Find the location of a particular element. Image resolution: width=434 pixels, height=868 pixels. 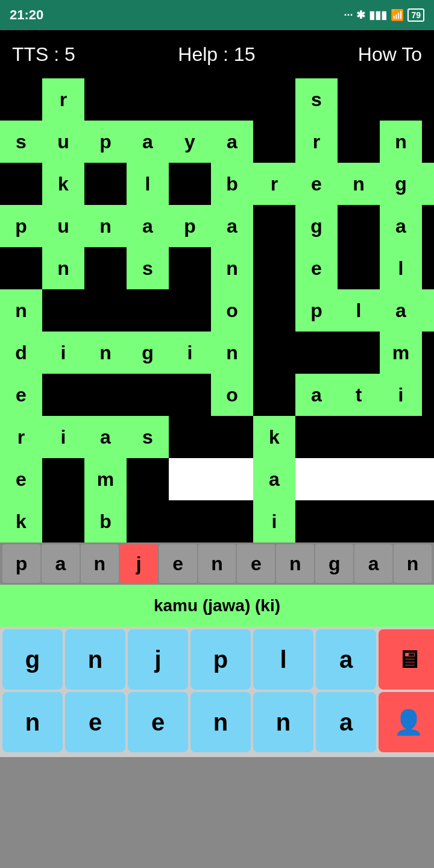

key-p: p is located at coordinates (221, 659).